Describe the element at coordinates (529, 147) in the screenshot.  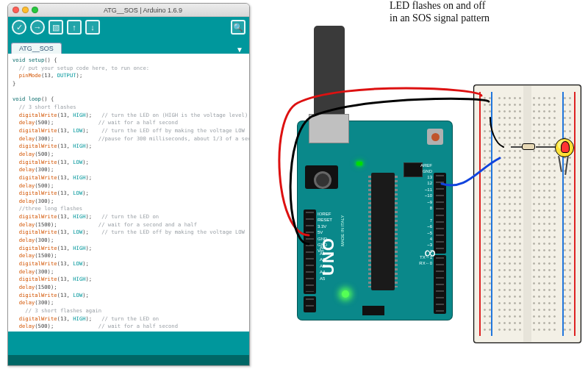
I see `resistor` at that location.